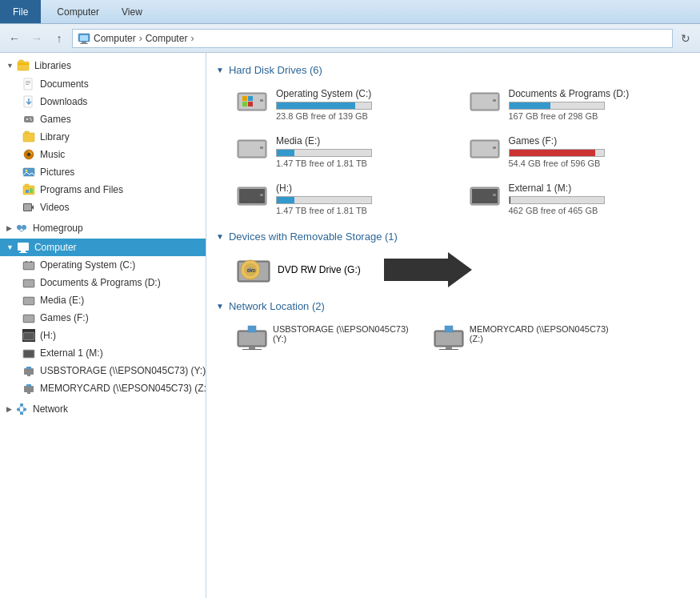 The height and width of the screenshot is (598, 700). I want to click on drive-games-f: Games (F:) 54.4 GB free of 596 GB, so click(576, 152).